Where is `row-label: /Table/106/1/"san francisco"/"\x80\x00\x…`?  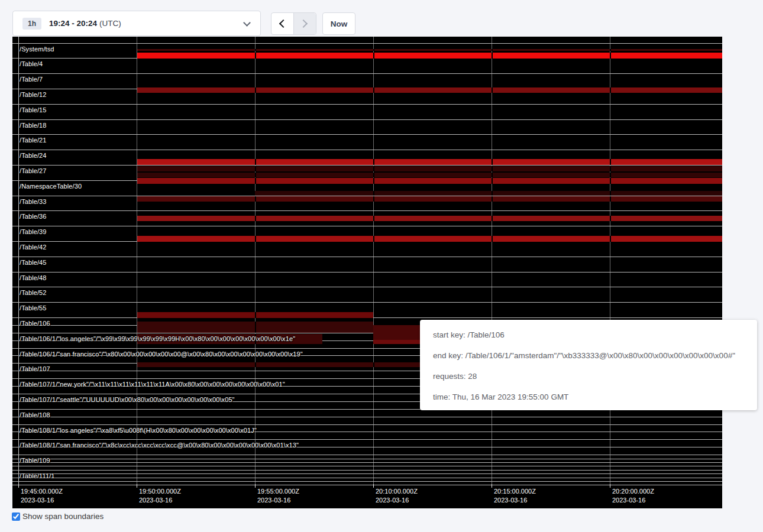
row-label: /Table/106/1/"san francisco"/"\x80\x00\x… is located at coordinates (161, 354).